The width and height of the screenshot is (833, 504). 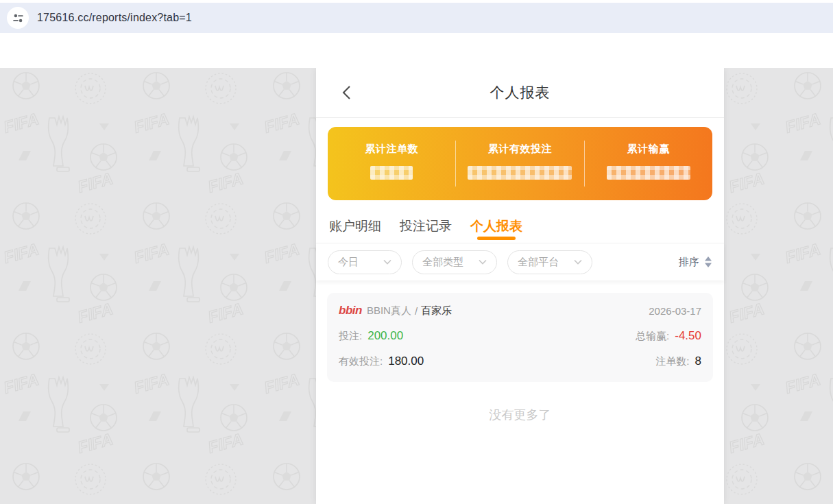 I want to click on tab-personal-report: 个人报表, so click(x=496, y=230).